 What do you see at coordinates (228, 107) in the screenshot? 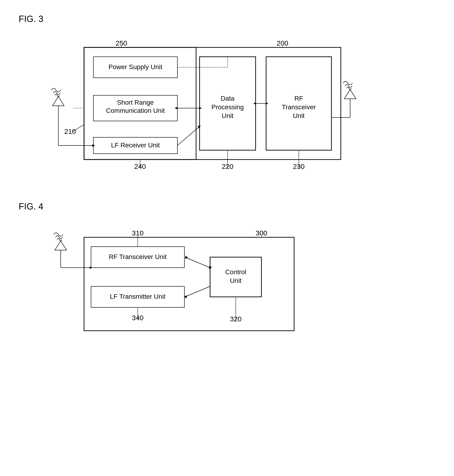
I see `svg-text: Processing` at bounding box center [228, 107].